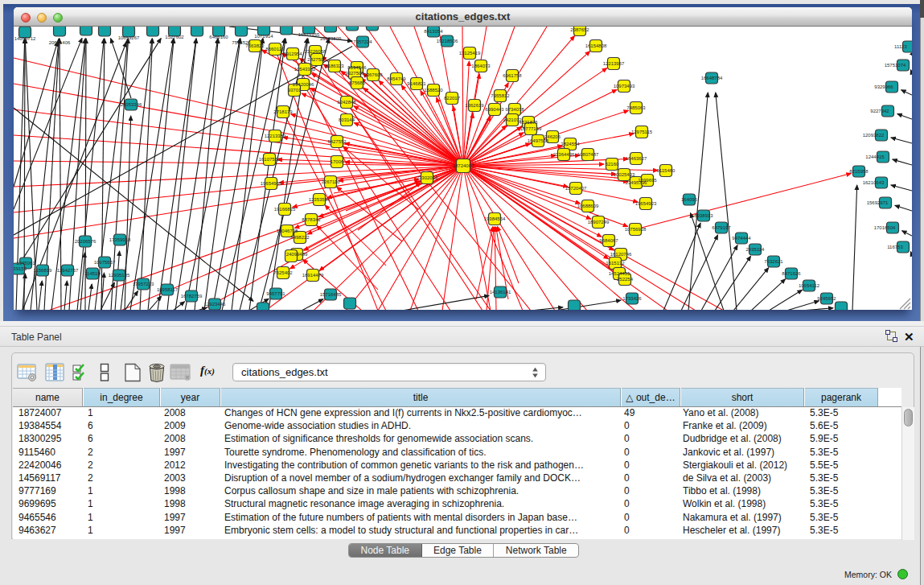 This screenshot has height=585, width=924. I want to click on svg-text: 9242848, so click(347, 102).